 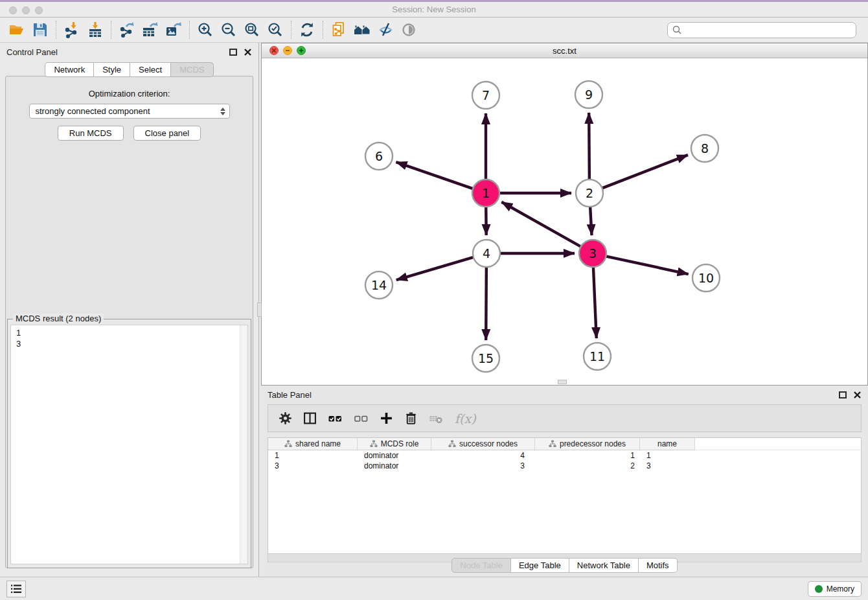 I want to click on table-toolbar: f(x), so click(x=565, y=419).